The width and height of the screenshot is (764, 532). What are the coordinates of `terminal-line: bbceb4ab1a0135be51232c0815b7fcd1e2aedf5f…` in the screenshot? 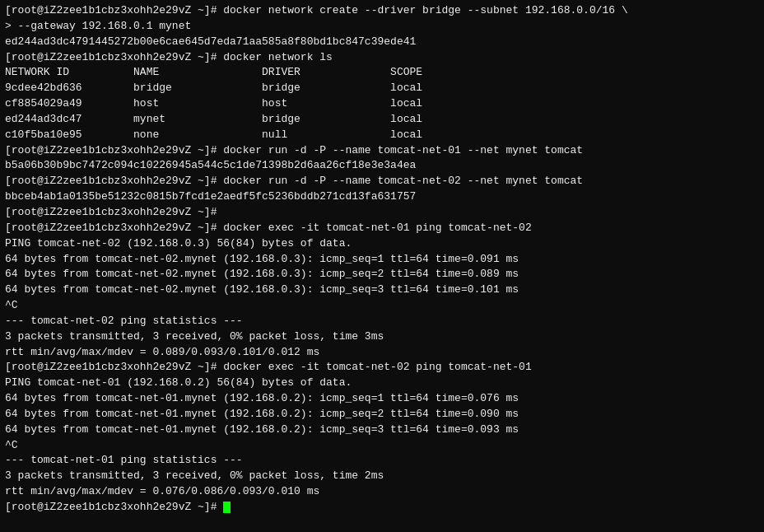 It's located at (382, 198).